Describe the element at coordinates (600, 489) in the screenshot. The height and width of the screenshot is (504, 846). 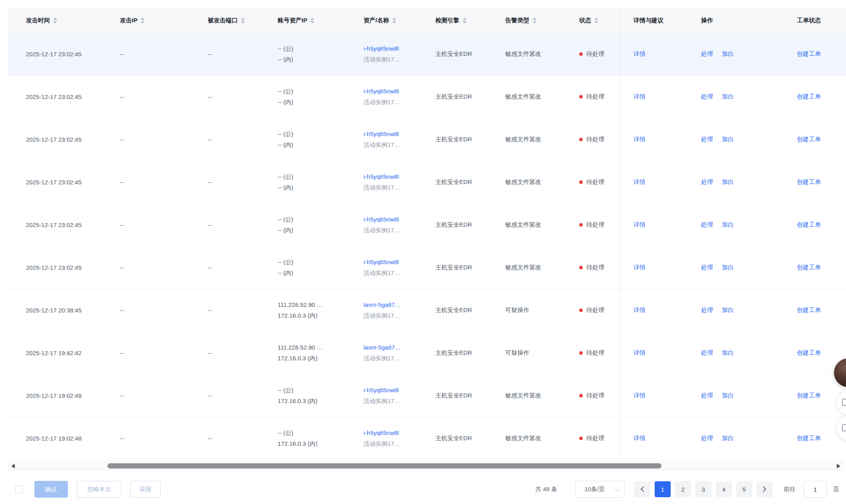
I see `page-size-select: 10条/页` at that location.